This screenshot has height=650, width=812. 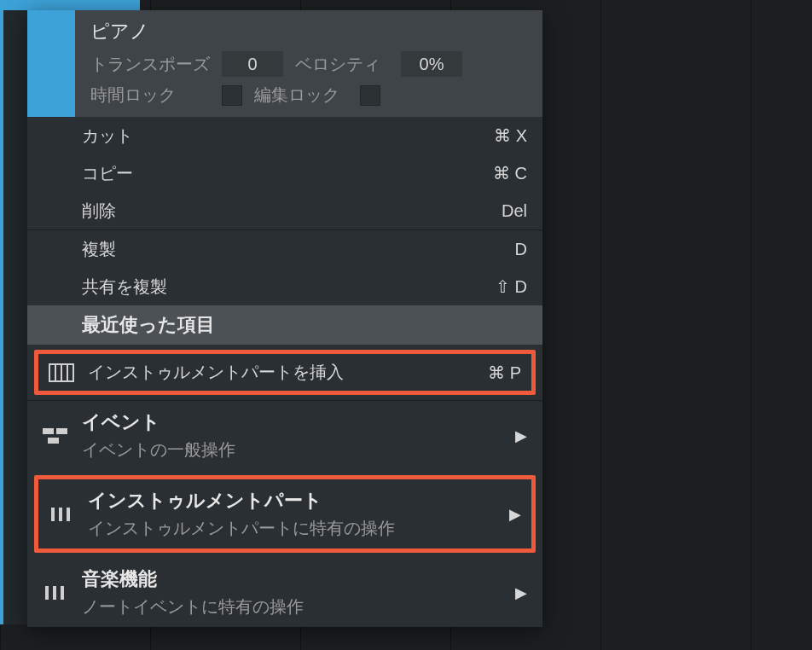 What do you see at coordinates (285, 173) in the screenshot?
I see `menu-item-copy: コピー ⌘ C` at bounding box center [285, 173].